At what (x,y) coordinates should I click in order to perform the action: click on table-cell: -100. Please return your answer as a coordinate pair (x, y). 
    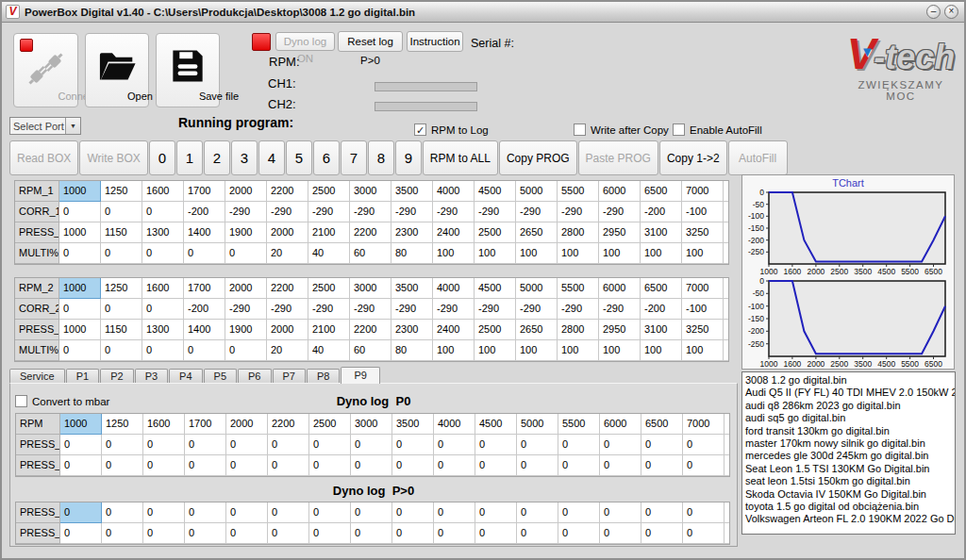
    Looking at the image, I should click on (703, 309).